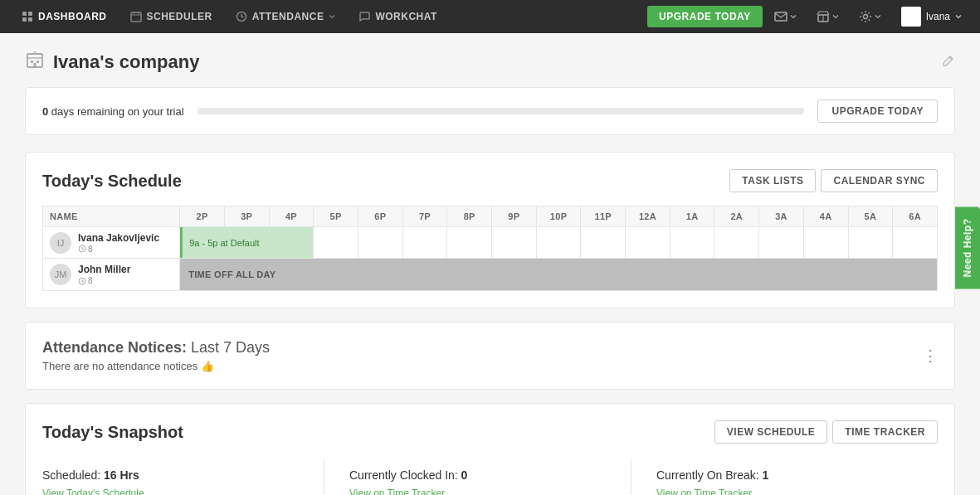 The image size is (980, 495). What do you see at coordinates (65, 17) in the screenshot?
I see `nav-dashboard: DASHBOARD` at bounding box center [65, 17].